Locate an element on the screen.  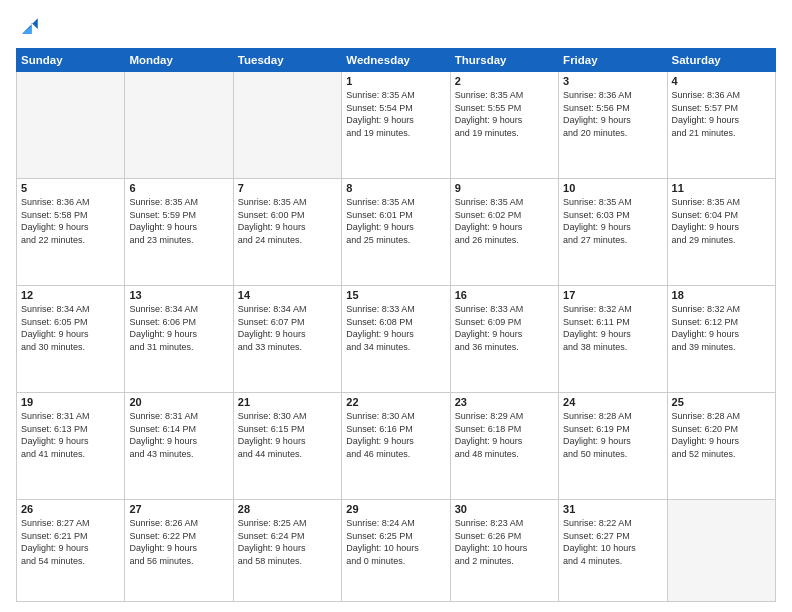
day-info: Sunrise: 8:27 AM Sunset: 6:21 PM Dayligh… is located at coordinates (70, 542).